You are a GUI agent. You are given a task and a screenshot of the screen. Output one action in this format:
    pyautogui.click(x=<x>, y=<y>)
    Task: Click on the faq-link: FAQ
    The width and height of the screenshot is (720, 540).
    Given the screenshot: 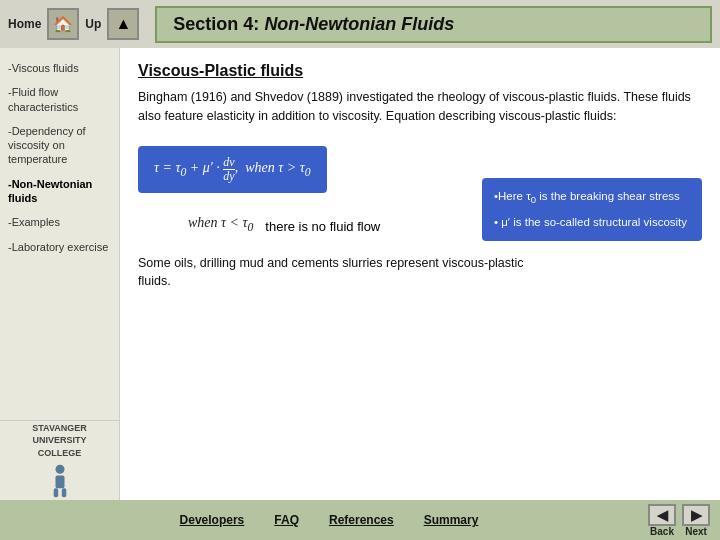 What is the action you would take?
    pyautogui.click(x=286, y=520)
    